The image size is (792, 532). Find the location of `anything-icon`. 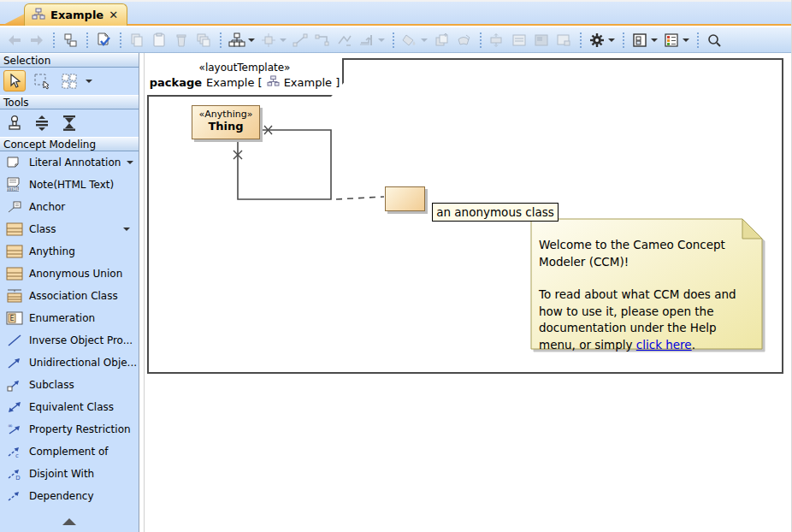

anything-icon is located at coordinates (15, 251).